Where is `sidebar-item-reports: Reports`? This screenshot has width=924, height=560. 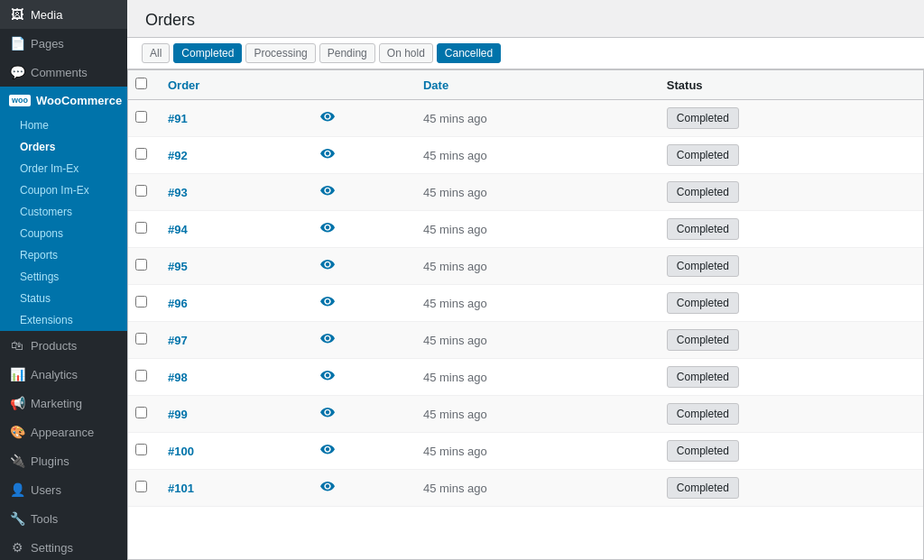
sidebar-item-reports: Reports is located at coordinates (63, 255).